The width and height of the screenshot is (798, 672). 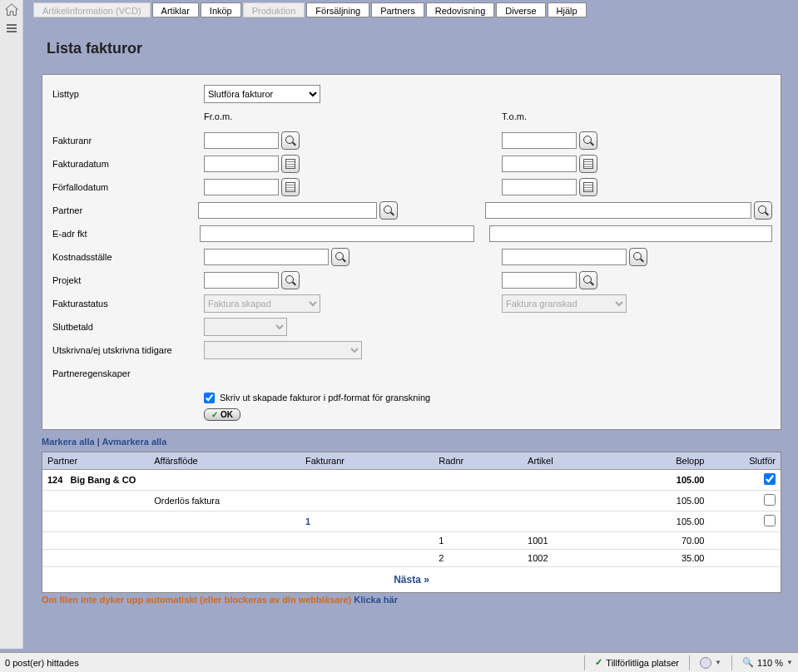 I want to click on label-slutbetald: Slutbetald, so click(x=127, y=327).